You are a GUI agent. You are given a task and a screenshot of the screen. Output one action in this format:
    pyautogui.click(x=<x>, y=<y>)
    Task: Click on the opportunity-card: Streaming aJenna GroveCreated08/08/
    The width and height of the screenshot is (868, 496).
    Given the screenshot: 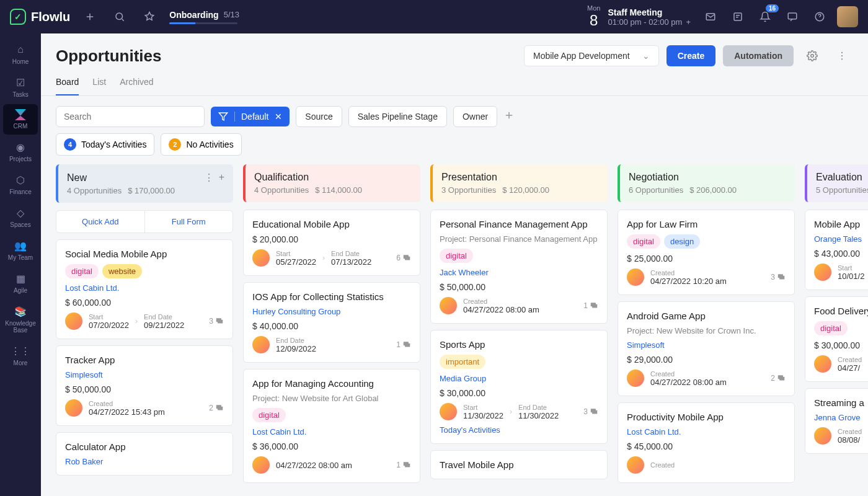 What is the action you would take?
    pyautogui.click(x=836, y=421)
    